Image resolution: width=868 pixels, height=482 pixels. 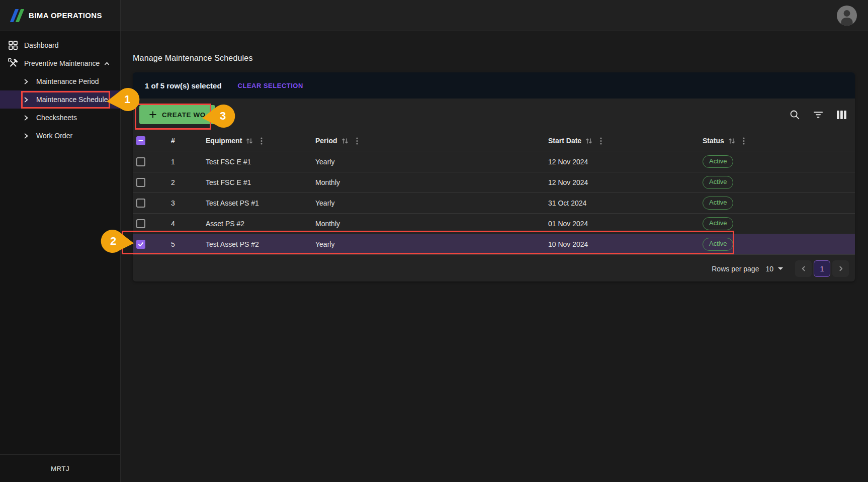 I want to click on sidebar-item-label: Maintenance Schedule, so click(x=72, y=100).